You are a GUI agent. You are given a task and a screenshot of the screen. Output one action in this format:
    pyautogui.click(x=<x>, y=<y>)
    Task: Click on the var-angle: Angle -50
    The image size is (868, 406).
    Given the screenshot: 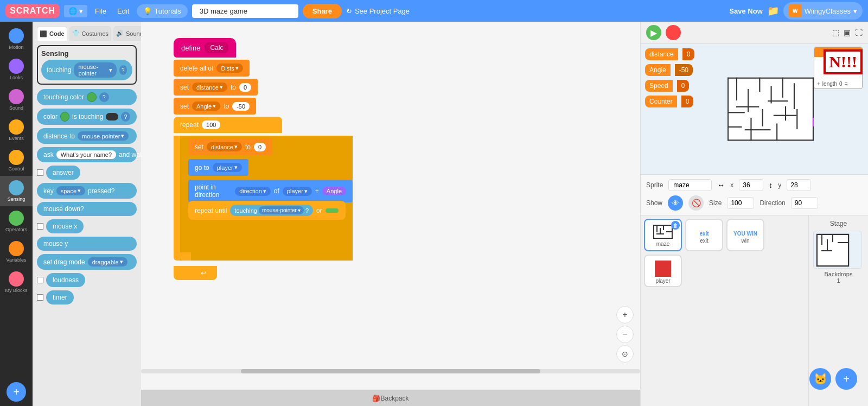 What is the action you would take?
    pyautogui.click(x=669, y=70)
    